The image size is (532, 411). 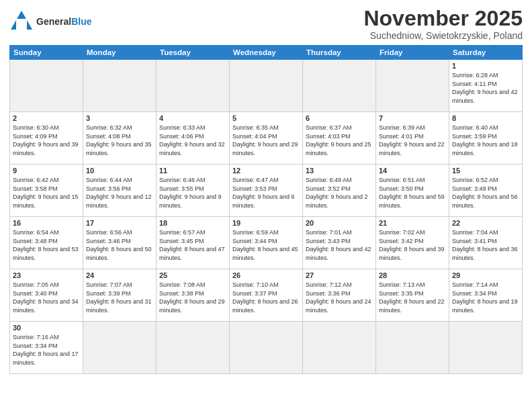 I want to click on cell-info: Sunrise: 6:32 AM Sunset: 4:08 PM Dayligh…, so click(x=120, y=140).